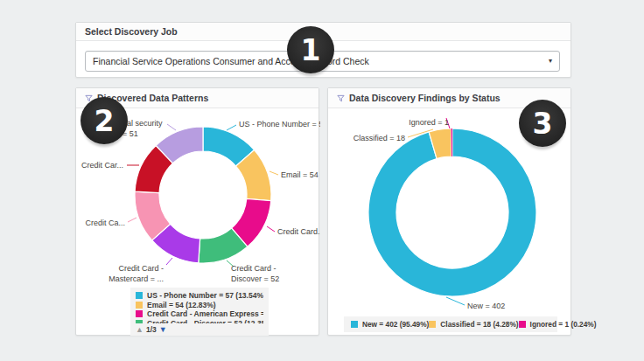 The height and width of the screenshot is (361, 644). I want to click on segment-label: US - Phone Number = 57, so click(280, 124).